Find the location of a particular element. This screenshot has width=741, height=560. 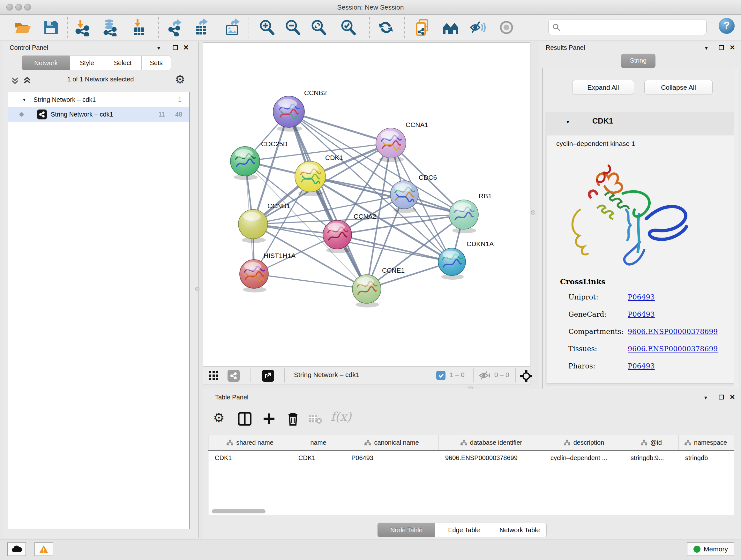

apply-preferred-layout-icon is located at coordinates (386, 27).